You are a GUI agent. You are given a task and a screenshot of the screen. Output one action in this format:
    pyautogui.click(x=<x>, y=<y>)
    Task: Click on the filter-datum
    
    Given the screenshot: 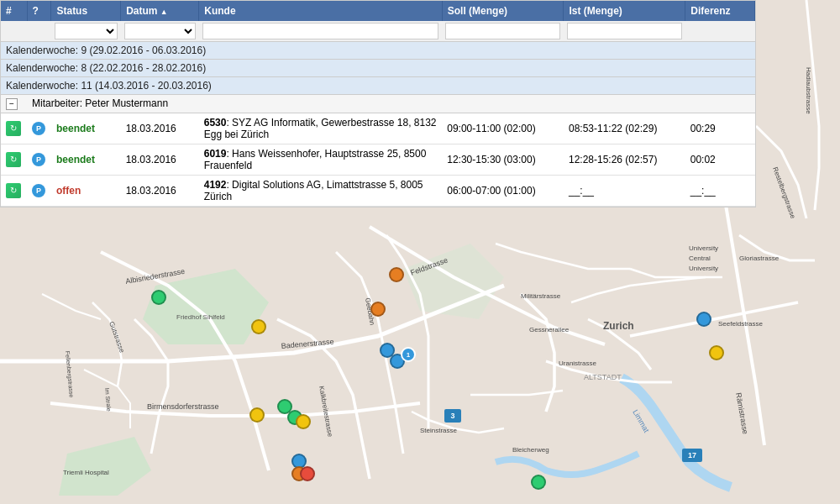 What is the action you would take?
    pyautogui.click(x=160, y=32)
    